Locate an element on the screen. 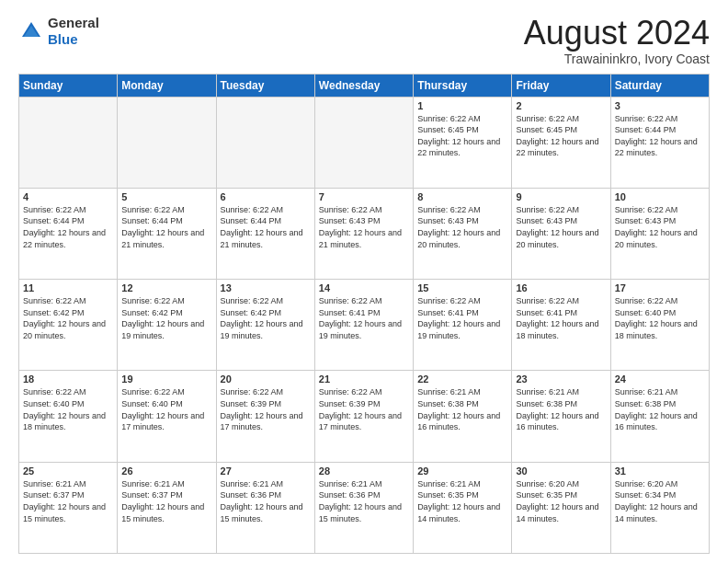  day-cell: 16Sunrise: 6:22 AM Sunset: 6:41 PM Dayli… is located at coordinates (561, 326).